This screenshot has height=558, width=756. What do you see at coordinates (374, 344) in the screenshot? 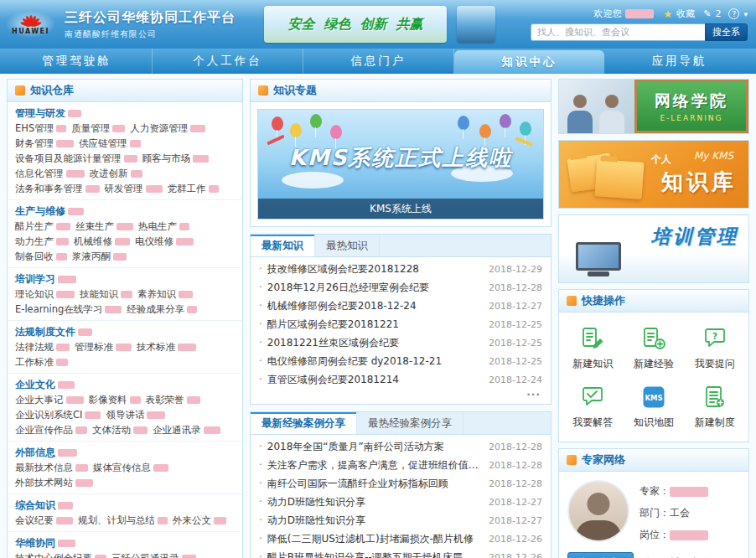
I see `knowledge-link: 20181221丝束区域例会纪要` at bounding box center [374, 344].